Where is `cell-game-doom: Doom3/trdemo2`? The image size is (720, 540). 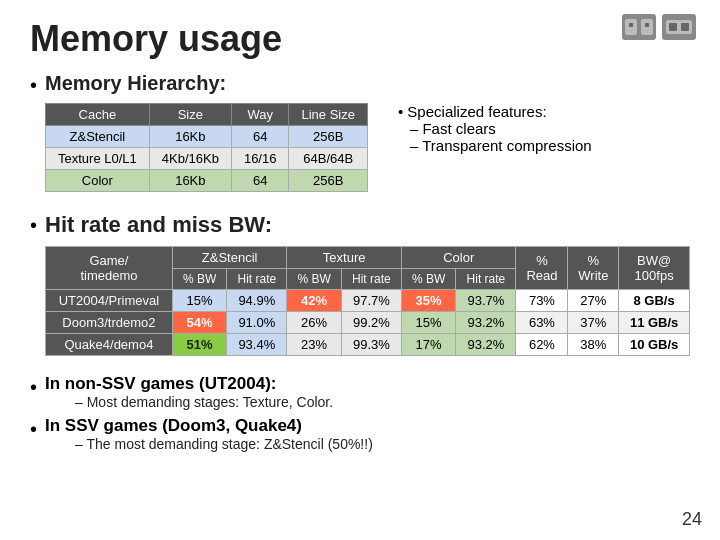
cell-game-doom: Doom3/trdemo2 is located at coordinates (110, 323).